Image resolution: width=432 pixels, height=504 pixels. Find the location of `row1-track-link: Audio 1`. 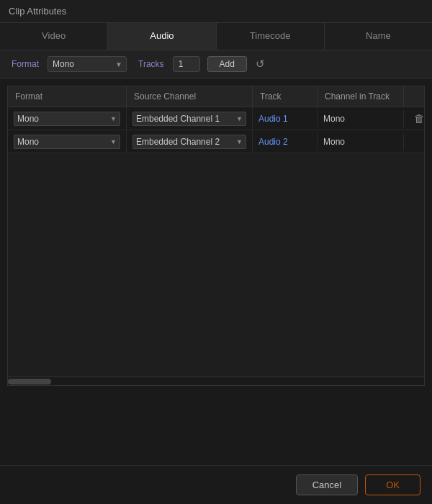

row1-track-link: Audio 1 is located at coordinates (274, 119).